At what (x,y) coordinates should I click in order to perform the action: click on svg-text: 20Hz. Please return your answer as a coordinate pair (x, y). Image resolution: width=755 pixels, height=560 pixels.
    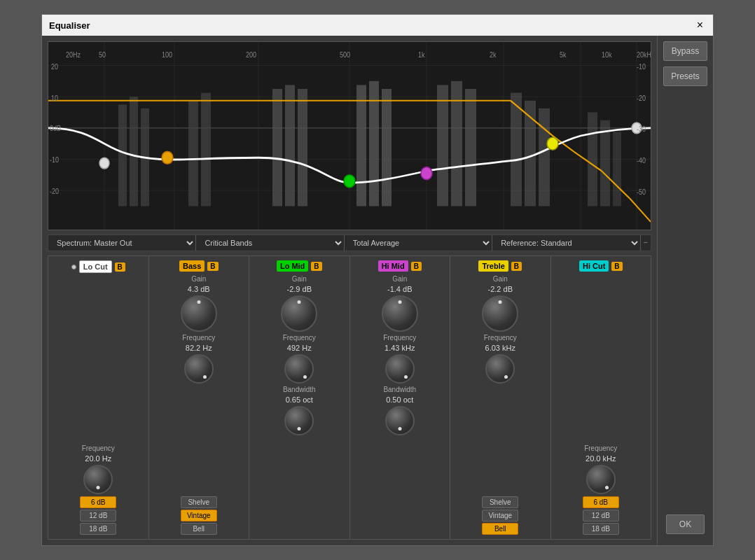
    Looking at the image, I should click on (73, 55).